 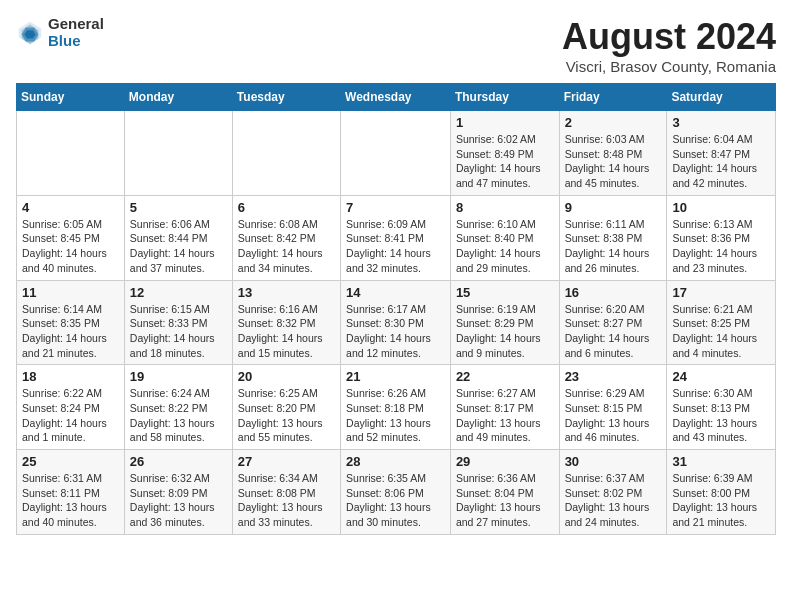 I want to click on calendar-cell: 1Sunrise: 6:02 AM Sunset: 8:49 PM Daylig…, so click(x=504, y=154).